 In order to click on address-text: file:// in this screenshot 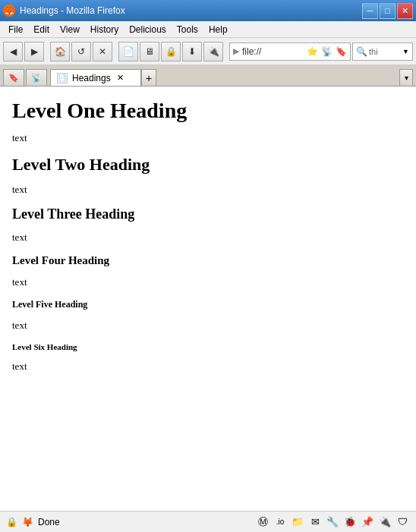, I will do `click(273, 52)`.